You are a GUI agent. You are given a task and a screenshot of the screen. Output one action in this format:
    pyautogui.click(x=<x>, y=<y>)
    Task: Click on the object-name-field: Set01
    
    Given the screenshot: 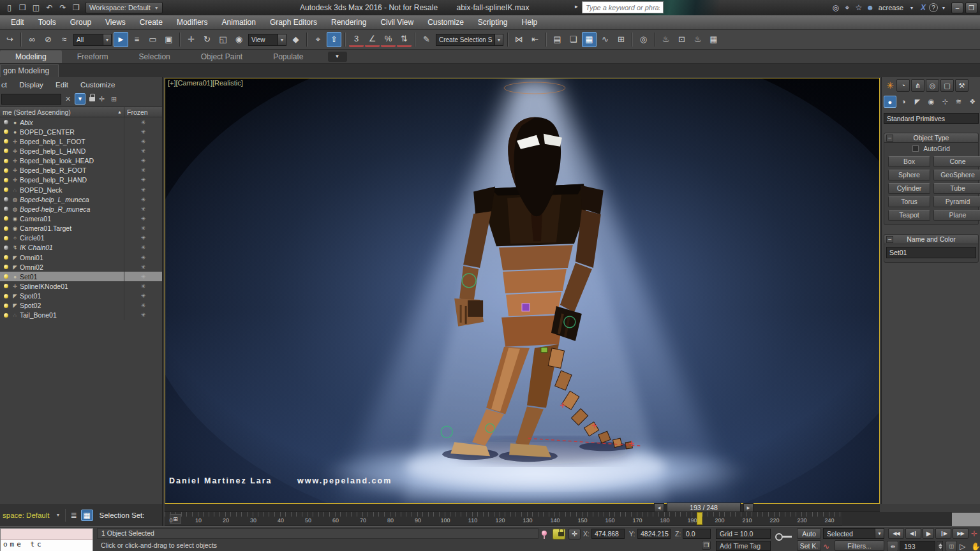 What is the action you would take?
    pyautogui.click(x=932, y=253)
    